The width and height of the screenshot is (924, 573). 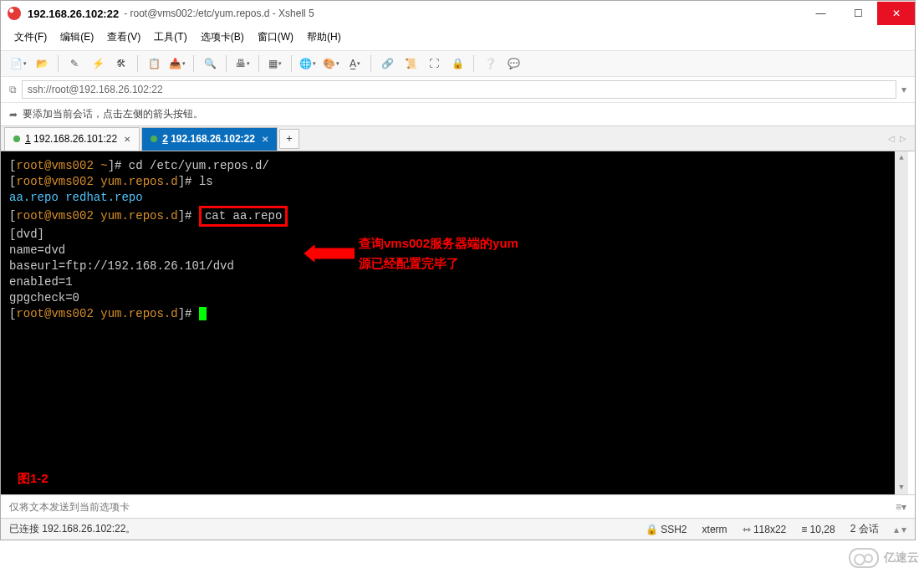 What do you see at coordinates (319, 529) in the screenshot?
I see `status-connection: 已连接 192.168.26.102:22。` at bounding box center [319, 529].